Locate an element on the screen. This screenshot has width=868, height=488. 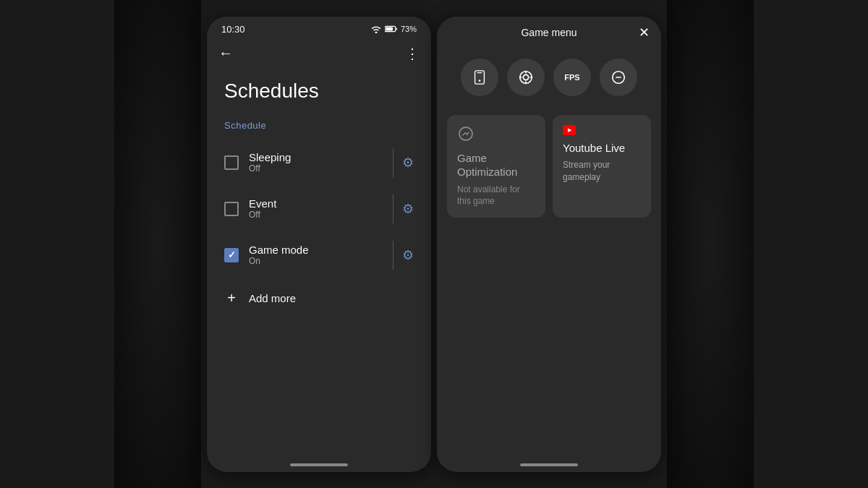
status-bar-left: 10:30 73% is located at coordinates (319, 27).